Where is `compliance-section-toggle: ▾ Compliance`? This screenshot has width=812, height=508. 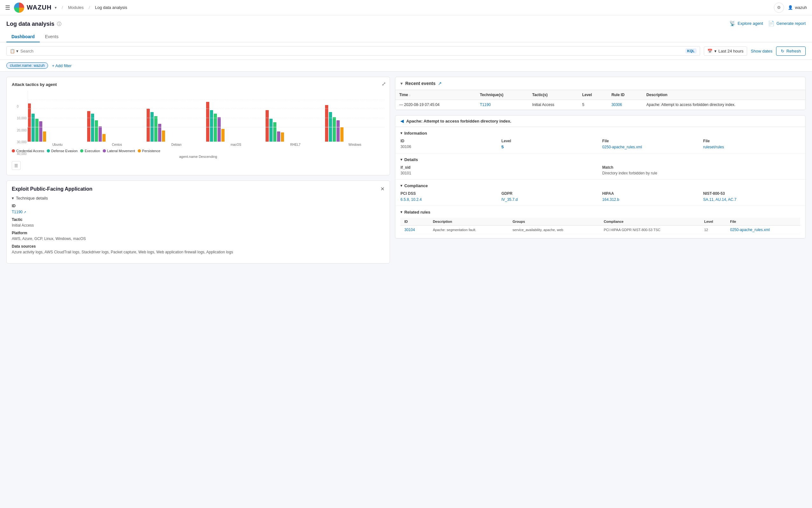
compliance-section-toggle: ▾ Compliance is located at coordinates (600, 186).